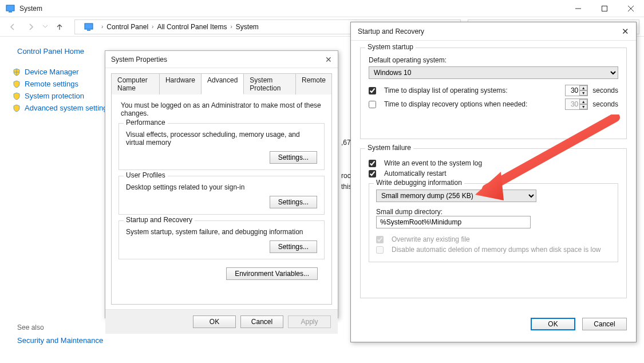 The image size is (644, 363). I want to click on close-button, so click(631, 9).